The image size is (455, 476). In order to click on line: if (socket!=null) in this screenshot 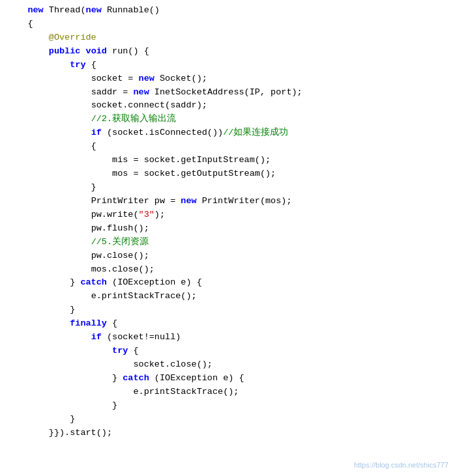, I will do `click(228, 337)`.